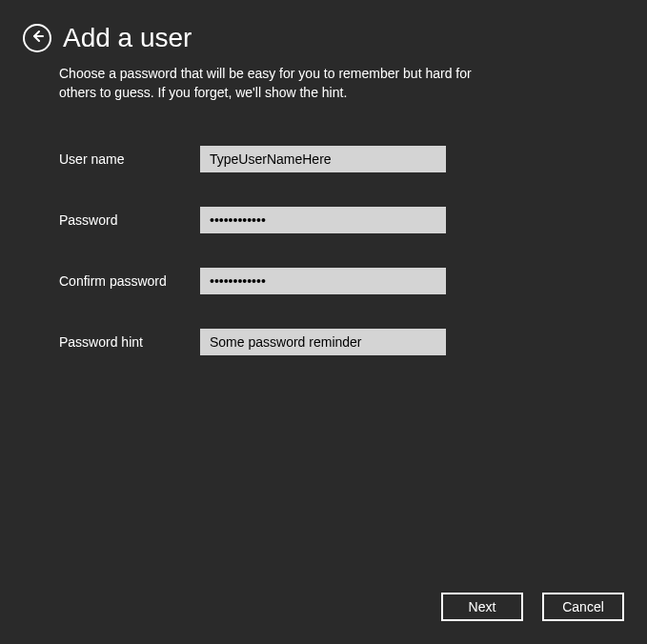  What do you see at coordinates (324, 342) in the screenshot?
I see `password-hint-row: Password hint` at bounding box center [324, 342].